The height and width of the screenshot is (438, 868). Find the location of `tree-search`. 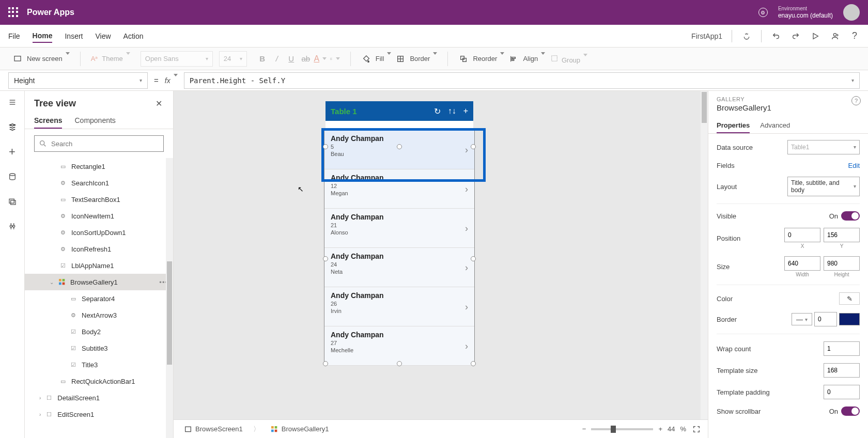

tree-search is located at coordinates (99, 144).